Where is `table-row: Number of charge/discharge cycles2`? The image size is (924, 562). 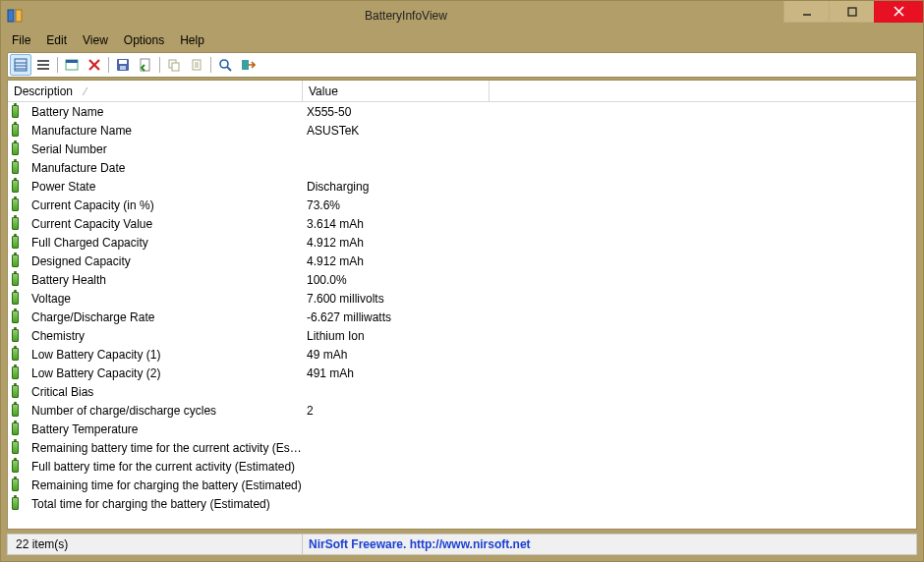
table-row: Number of charge/discharge cycles2 is located at coordinates (462, 411).